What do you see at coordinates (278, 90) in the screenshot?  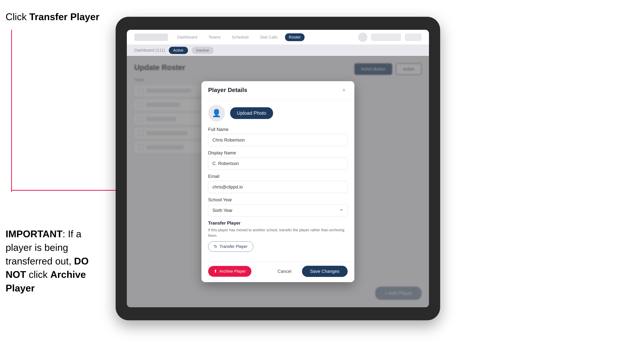 I see `modal-header: Player Details ×` at bounding box center [278, 90].